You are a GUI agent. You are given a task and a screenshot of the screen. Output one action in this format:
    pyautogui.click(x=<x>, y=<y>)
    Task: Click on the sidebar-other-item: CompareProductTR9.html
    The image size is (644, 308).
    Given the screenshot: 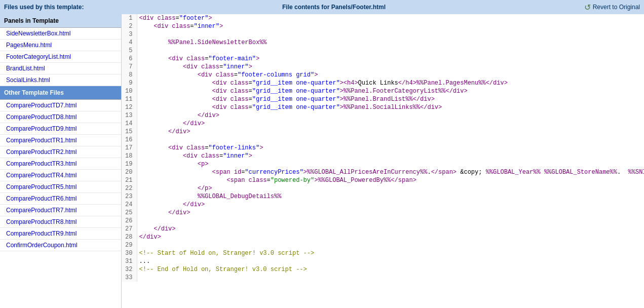 What is the action you would take?
    pyautogui.click(x=61, y=234)
    